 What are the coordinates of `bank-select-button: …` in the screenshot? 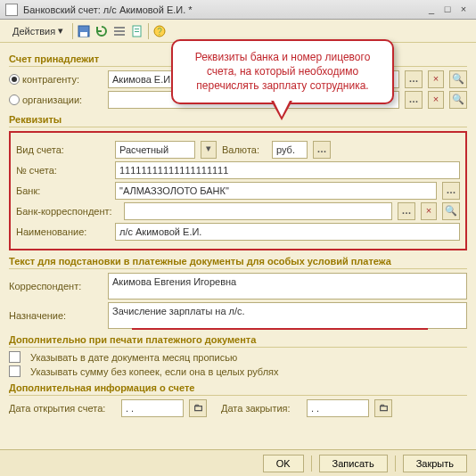 It's located at (451, 191).